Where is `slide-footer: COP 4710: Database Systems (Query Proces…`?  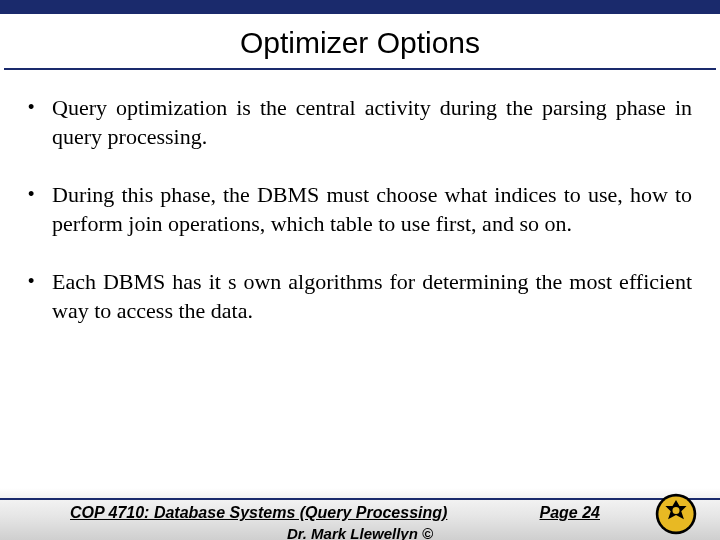
slide-footer: COP 4710: Database Systems (Query Proces… is located at coordinates (360, 514).